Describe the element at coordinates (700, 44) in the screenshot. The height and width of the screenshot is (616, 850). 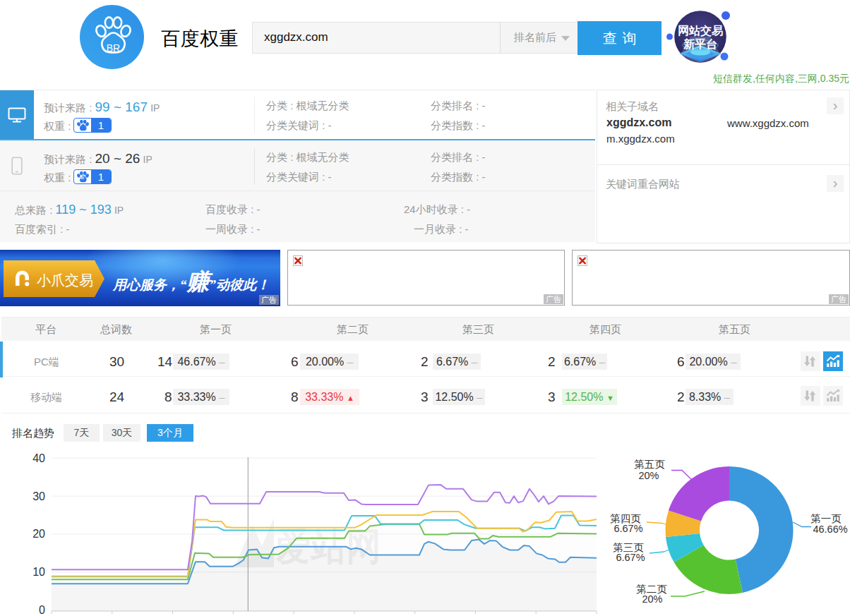
I see `svg-text: 新平台` at that location.